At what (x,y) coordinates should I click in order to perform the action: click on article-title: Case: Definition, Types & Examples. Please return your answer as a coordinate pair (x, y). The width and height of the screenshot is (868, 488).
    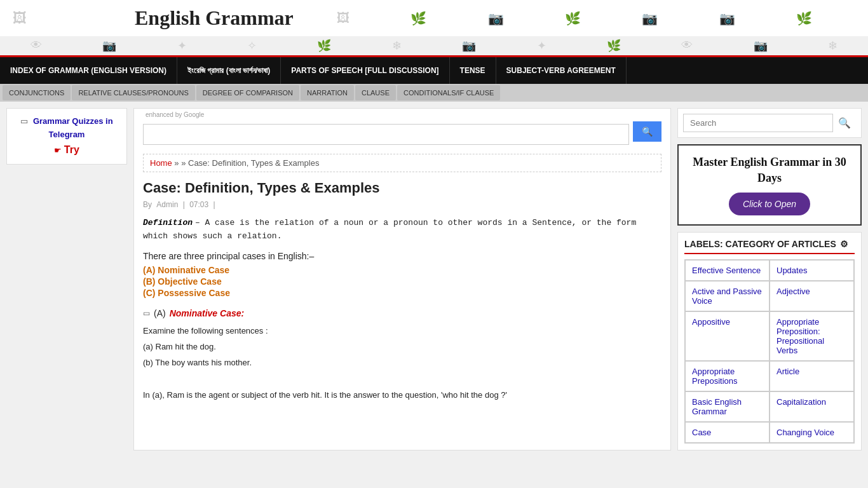
    Looking at the image, I should click on (402, 188).